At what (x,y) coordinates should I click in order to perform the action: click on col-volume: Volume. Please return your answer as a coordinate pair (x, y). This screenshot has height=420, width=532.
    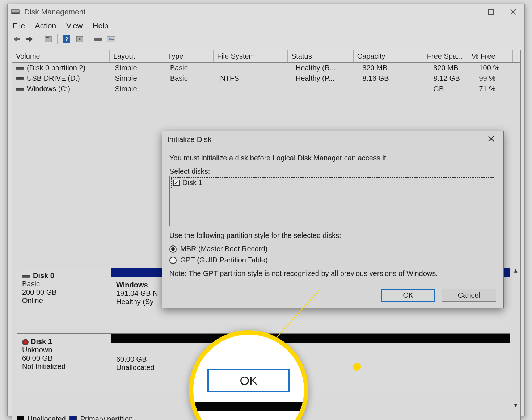
    Looking at the image, I should click on (61, 56).